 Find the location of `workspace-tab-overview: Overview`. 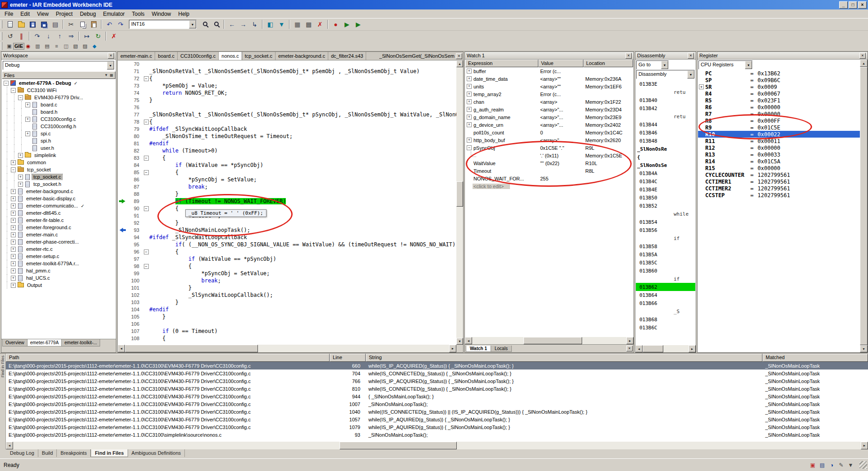

workspace-tab-overview: Overview is located at coordinates (15, 343).